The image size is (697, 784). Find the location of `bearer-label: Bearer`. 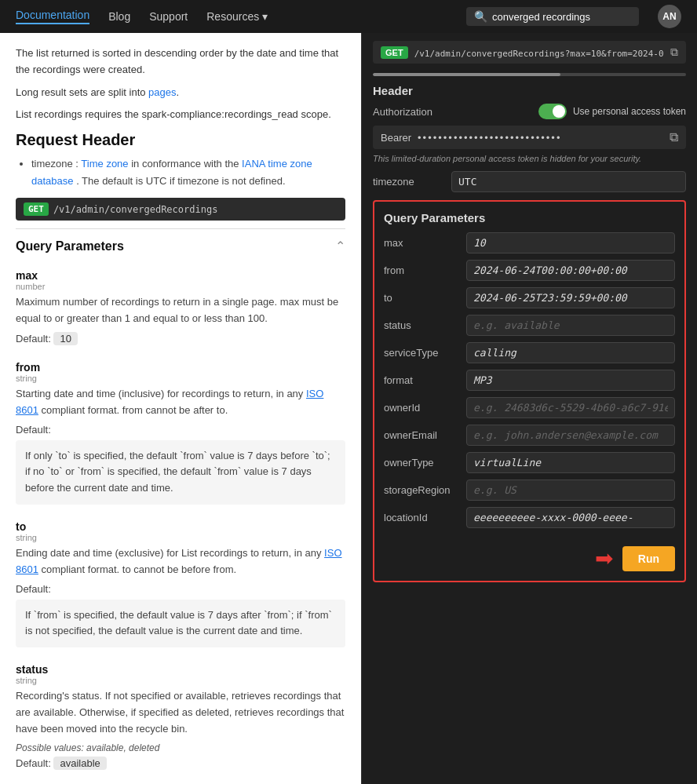

bearer-label: Bearer is located at coordinates (396, 138).